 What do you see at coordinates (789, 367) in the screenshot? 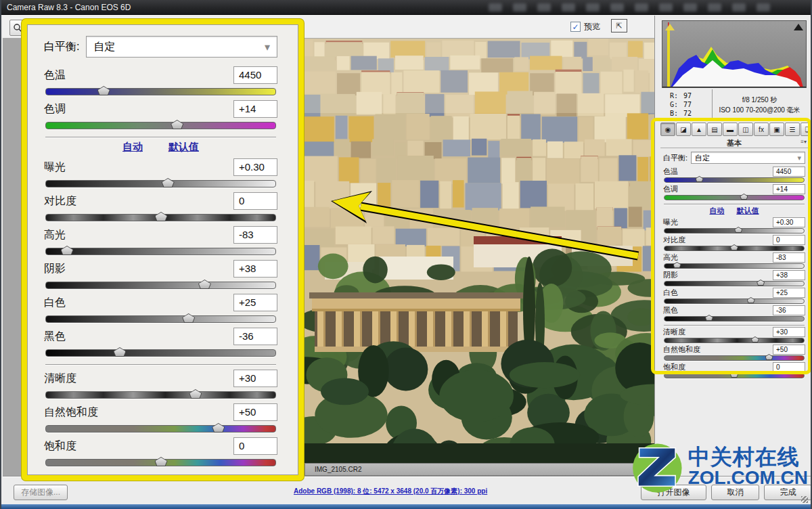
I see `saturation-value-field: 0` at bounding box center [789, 367].